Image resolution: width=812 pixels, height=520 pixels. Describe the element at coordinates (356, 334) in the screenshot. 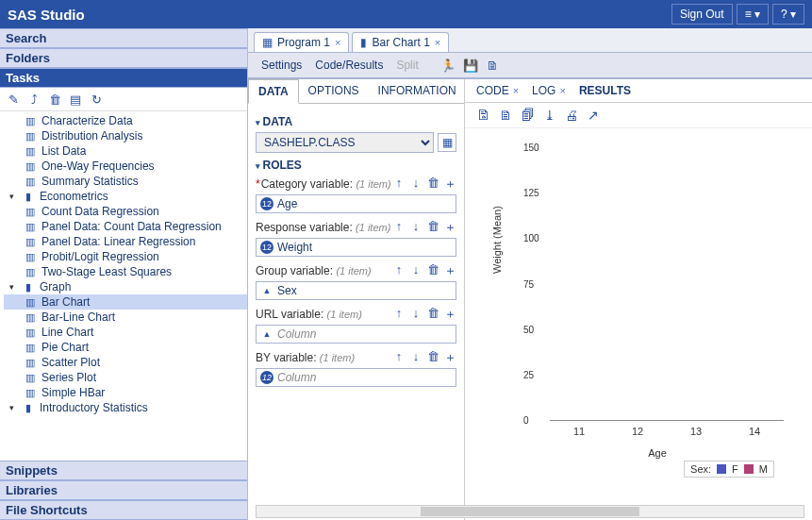

I see `role-value: ▲Column` at that location.